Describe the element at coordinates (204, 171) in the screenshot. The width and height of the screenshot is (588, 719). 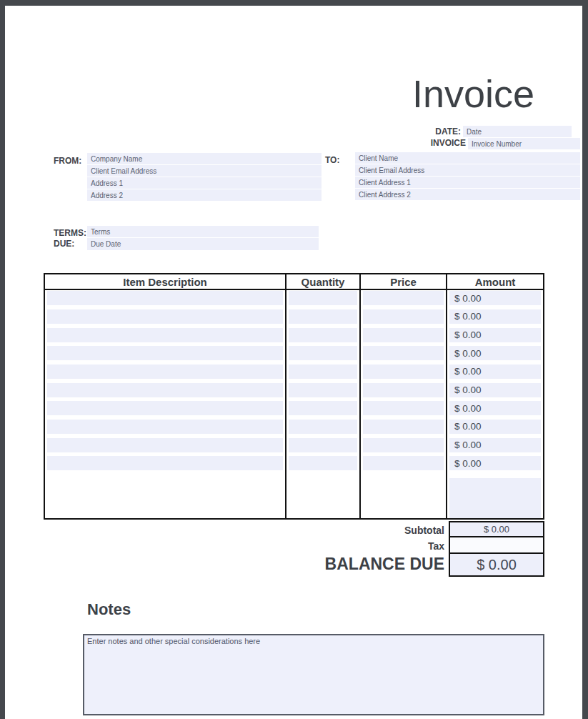
I see `from-email-input` at that location.